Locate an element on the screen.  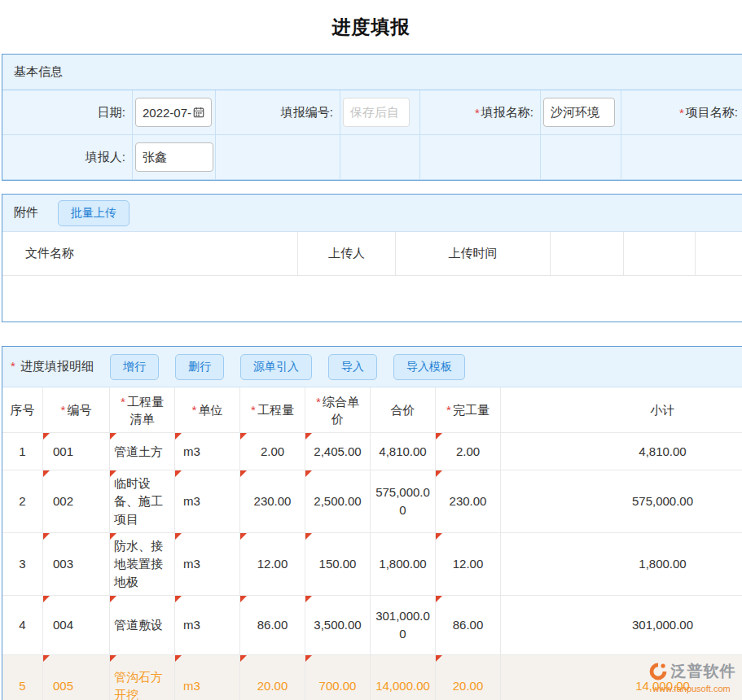
col-header-unit-price: *综合单价 is located at coordinates (338, 410).